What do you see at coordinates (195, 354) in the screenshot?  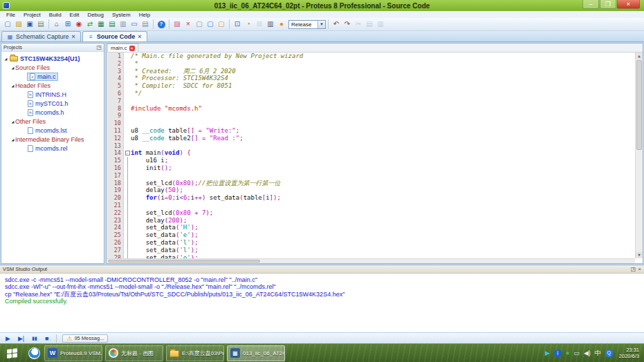 I see `task-explorer: E:\百度云盘03\Pr...` at bounding box center [195, 354].